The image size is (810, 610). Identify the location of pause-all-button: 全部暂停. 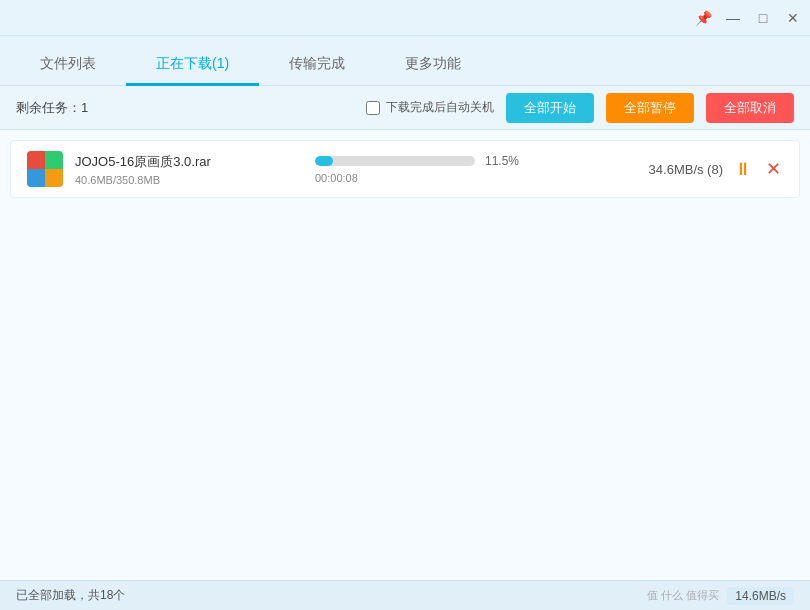
(650, 108).